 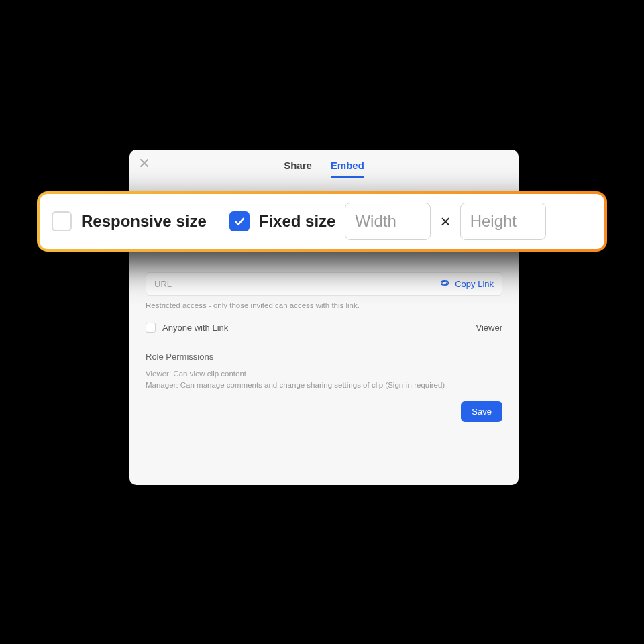 What do you see at coordinates (298, 169) in the screenshot?
I see `tab-share: Share` at bounding box center [298, 169].